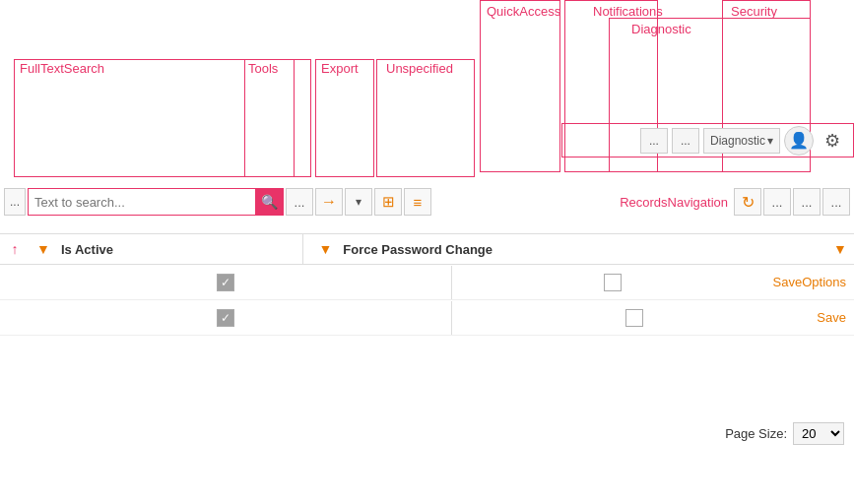 This screenshot has height=504, width=854. I want to click on force-password-column-header: Force Password Change, so click(461, 250).